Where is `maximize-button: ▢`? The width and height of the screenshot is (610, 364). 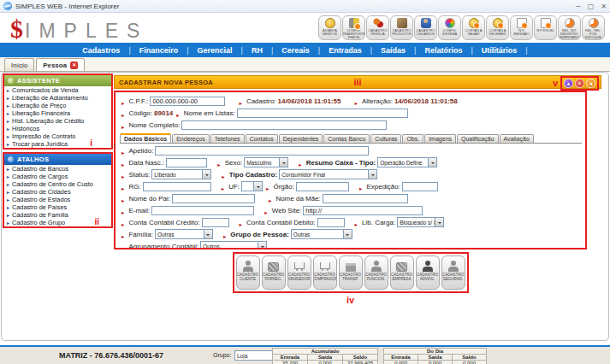
maximize-button: ▢ is located at coordinates (591, 7).